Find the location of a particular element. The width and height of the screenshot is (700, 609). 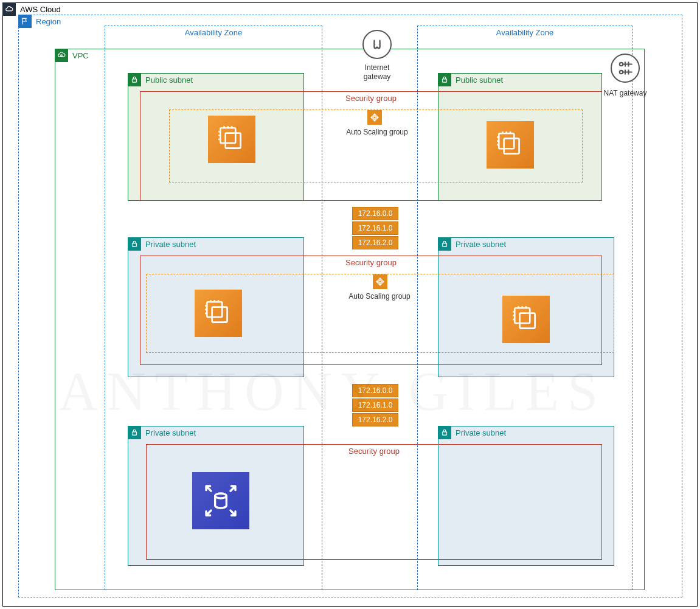

az-a-label: Availability Zone is located at coordinates (213, 33).